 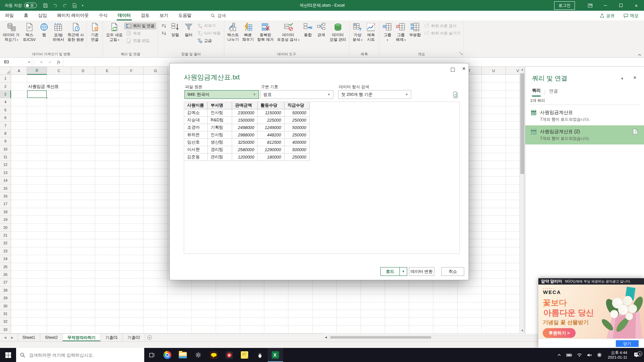 What do you see at coordinates (73, 15) in the screenshot?
I see `ribbon-tab-페이지 레이아웃: 페이지 레이아웃` at bounding box center [73, 15].